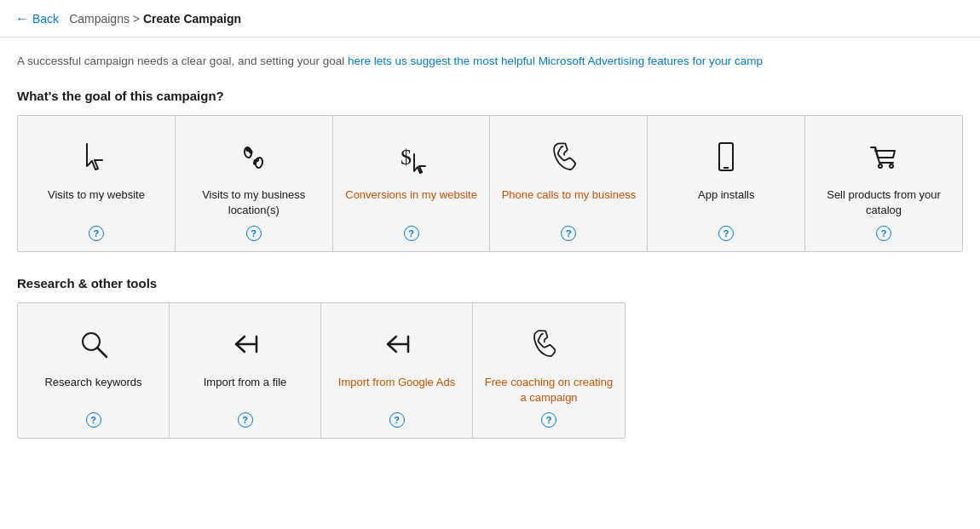 The height and width of the screenshot is (529, 980). I want to click on import-google-icon, so click(397, 344).